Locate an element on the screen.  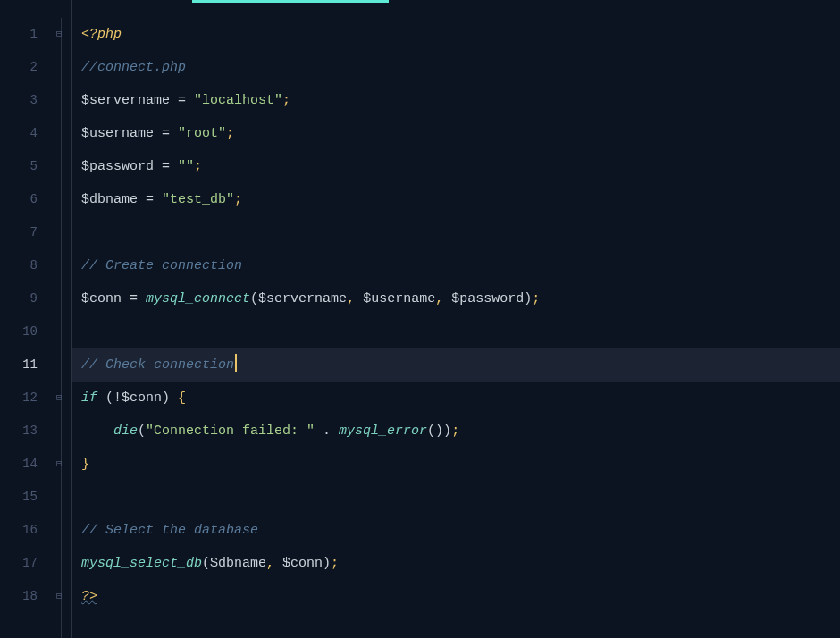
line-number: 2 is located at coordinates (27, 68).